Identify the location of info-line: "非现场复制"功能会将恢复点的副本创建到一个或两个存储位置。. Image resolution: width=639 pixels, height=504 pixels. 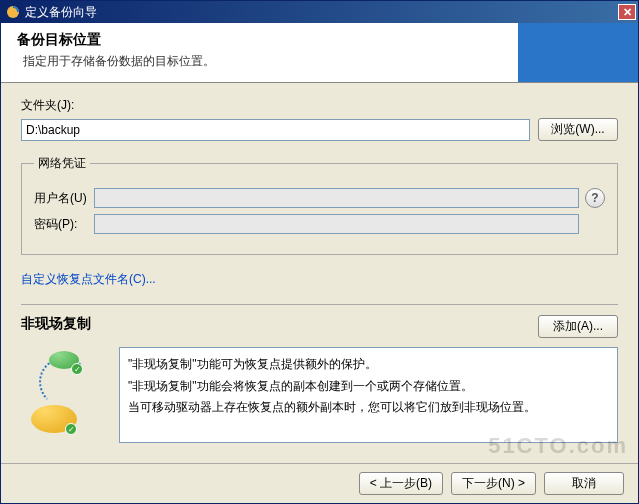
(368, 387).